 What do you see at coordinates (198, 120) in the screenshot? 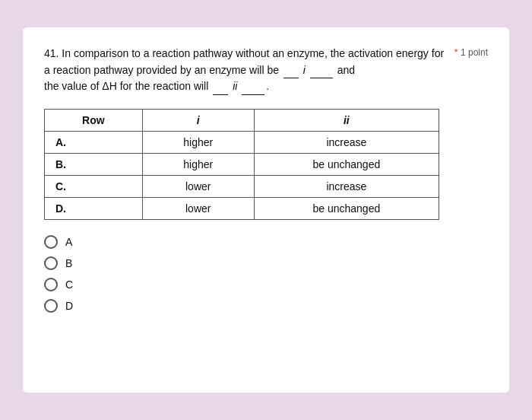
I see `col-header-i: i` at bounding box center [198, 120].